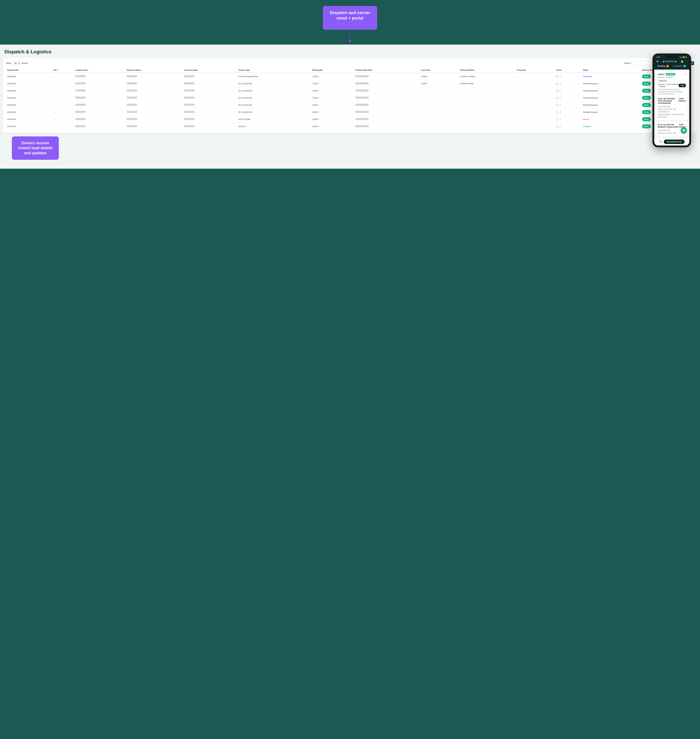 Image resolution: width=700 pixels, height=739 pixels. Describe the element at coordinates (387, 70) in the screenshot. I see `col-terminal: Terminal/ Bulk Plant` at that location.